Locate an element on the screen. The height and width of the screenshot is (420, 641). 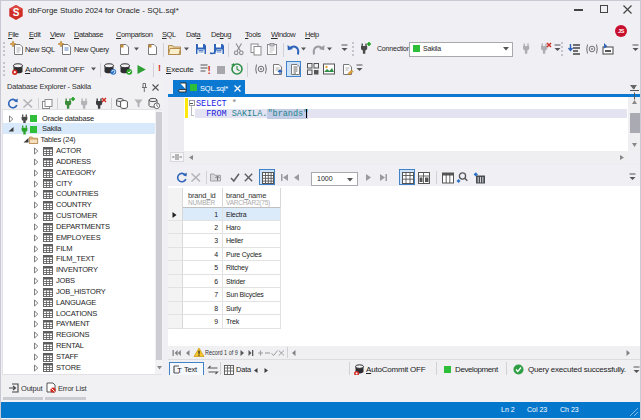
svg-text: S is located at coordinates (16, 12).